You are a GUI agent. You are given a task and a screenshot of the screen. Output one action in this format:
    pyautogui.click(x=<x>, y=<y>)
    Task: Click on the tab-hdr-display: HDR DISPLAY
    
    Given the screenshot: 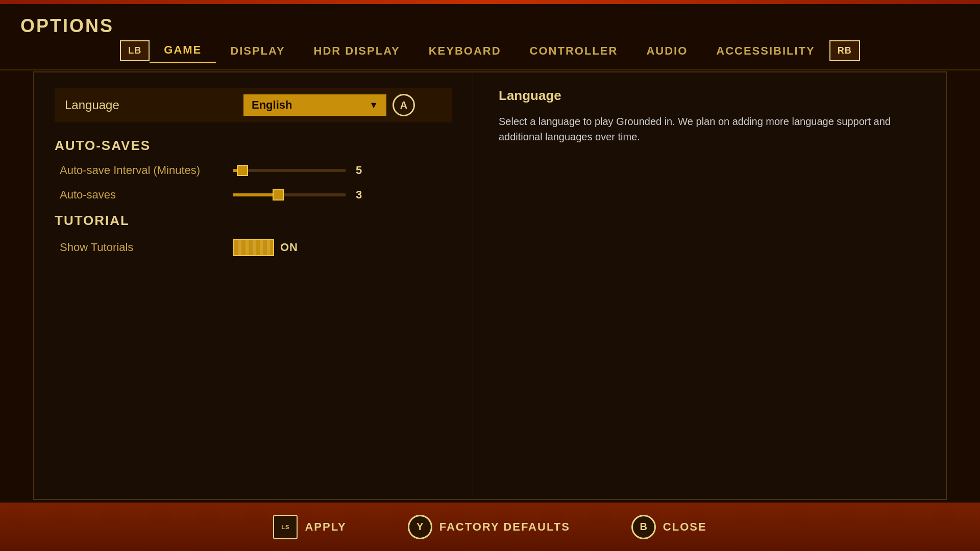 What is the action you would take?
    pyautogui.click(x=357, y=51)
    